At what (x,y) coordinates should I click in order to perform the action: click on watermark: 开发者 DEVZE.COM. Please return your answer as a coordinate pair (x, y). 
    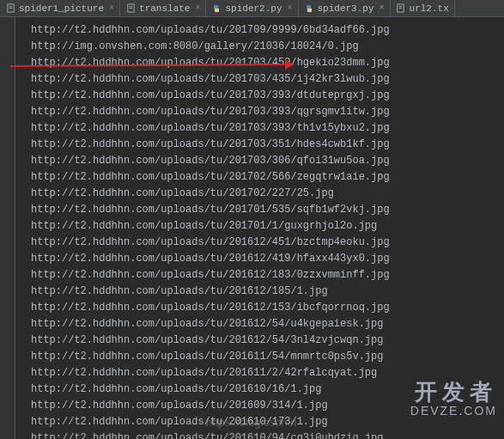
    Looking at the image, I should click on (453, 399).